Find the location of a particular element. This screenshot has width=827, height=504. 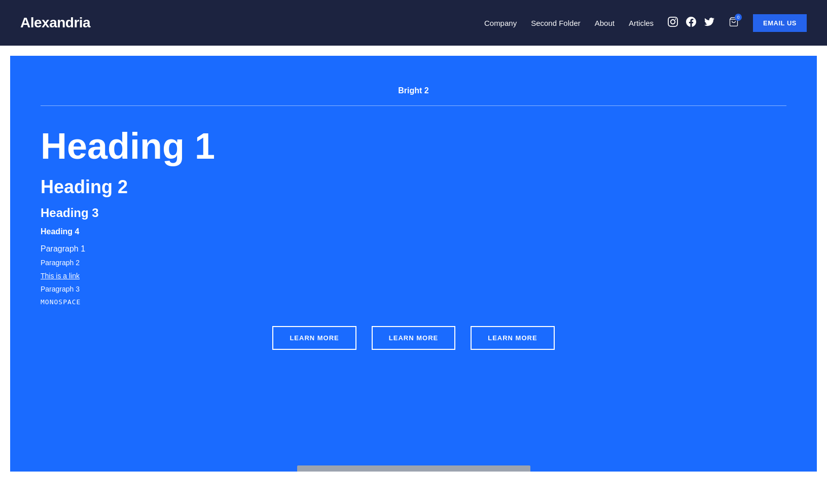

nav-right: Company Second Folder About Articles is located at coordinates (645, 23).